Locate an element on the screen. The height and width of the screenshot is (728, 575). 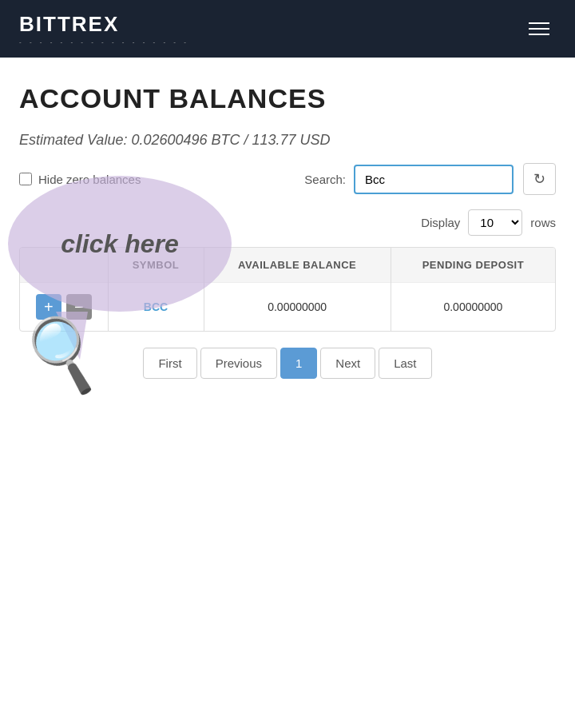
withdraw-button: − is located at coordinates (79, 307).